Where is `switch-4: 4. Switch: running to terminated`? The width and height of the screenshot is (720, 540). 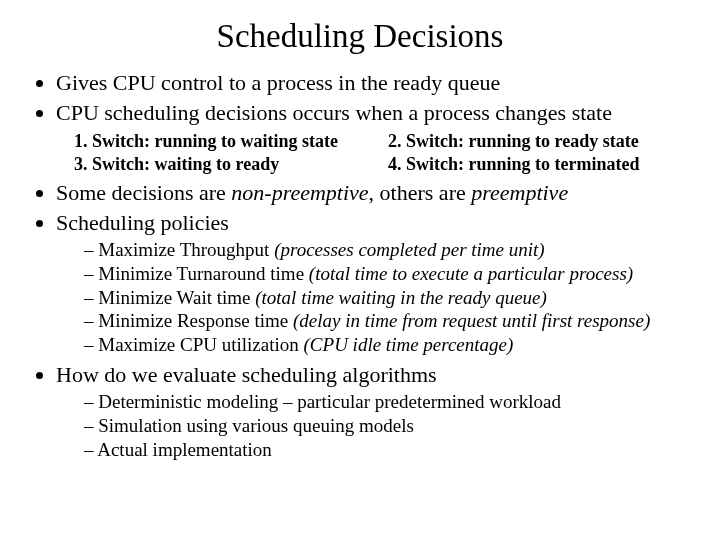
switch-4: 4. Switch: running to terminated is located at coordinates (539, 164).